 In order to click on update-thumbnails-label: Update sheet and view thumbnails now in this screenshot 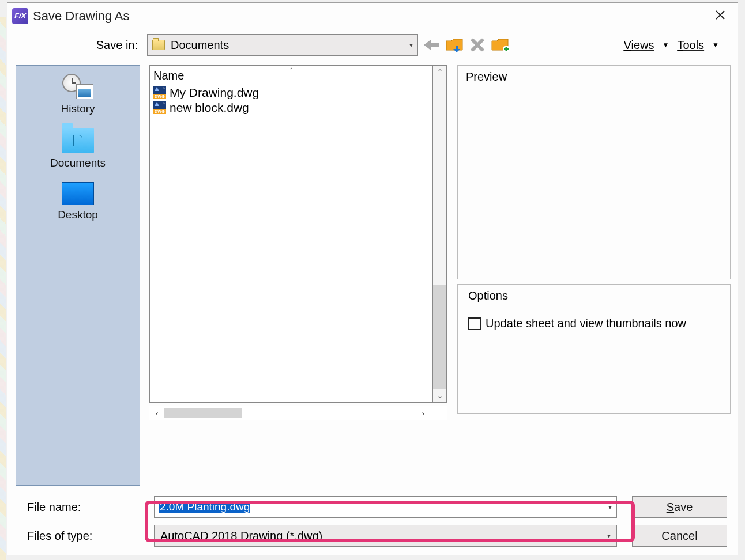, I will do `click(586, 324)`.